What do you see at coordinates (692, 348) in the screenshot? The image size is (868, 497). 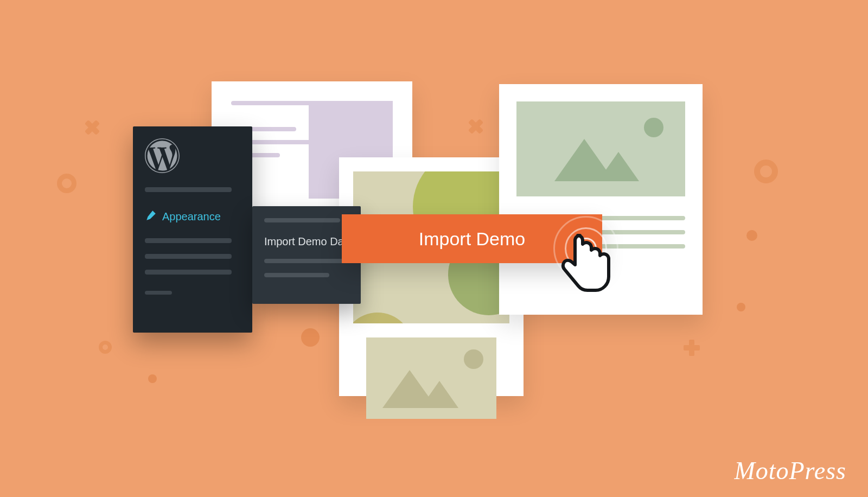 I see `decoration-plus: .plus::before{ width:30px; height:10px; …` at bounding box center [692, 348].